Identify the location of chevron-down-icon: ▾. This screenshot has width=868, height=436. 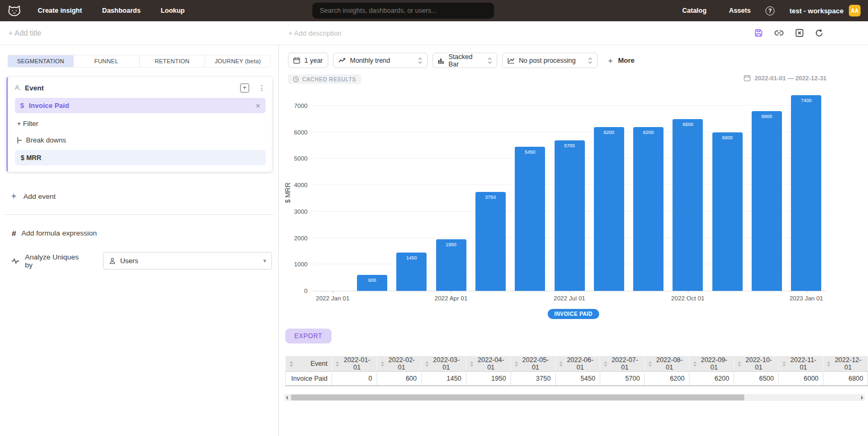
(265, 261).